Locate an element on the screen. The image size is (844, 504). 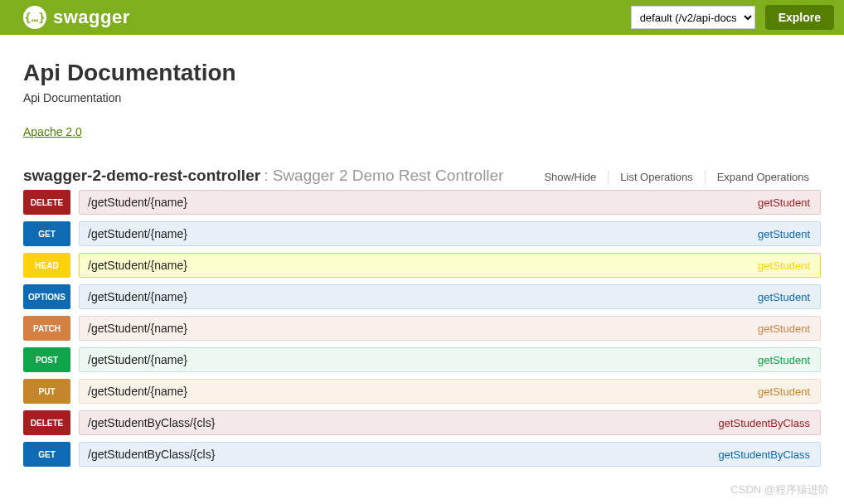
logo: {…} swagger is located at coordinates (76, 17).